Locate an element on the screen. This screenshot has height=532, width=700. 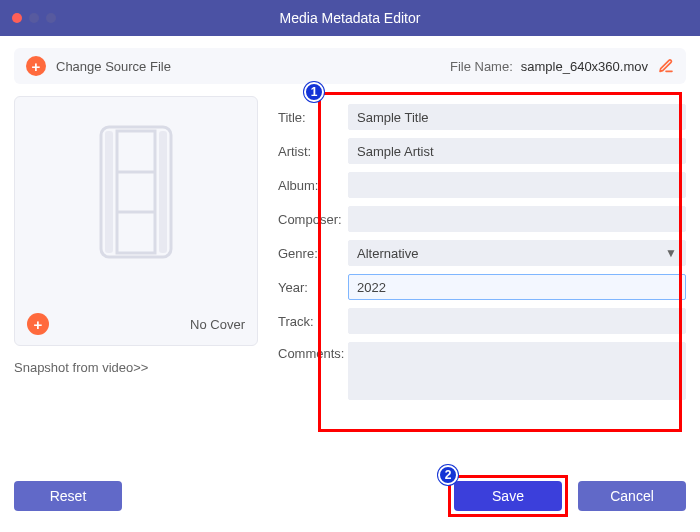
edit-filename-icon is located at coordinates (666, 66).